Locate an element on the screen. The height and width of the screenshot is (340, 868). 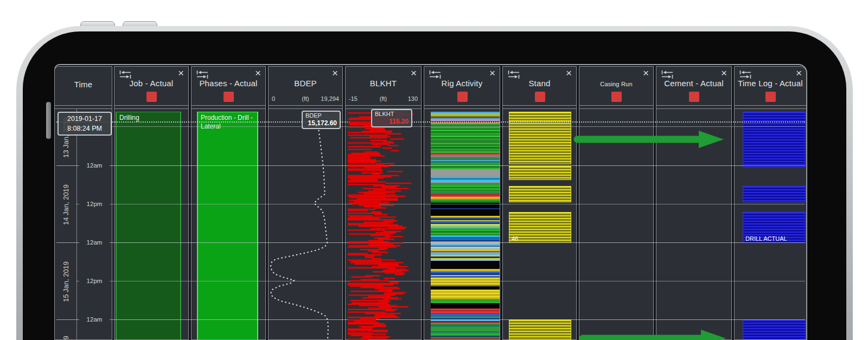
track-header-rig: ×Rig Activity is located at coordinates (462, 86).